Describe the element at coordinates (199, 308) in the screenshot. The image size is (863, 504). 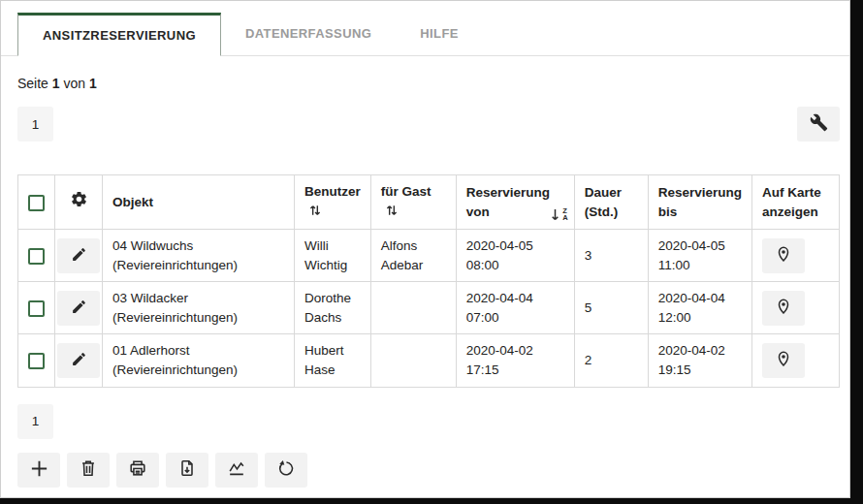
I see `cell-objekt: 03 Wildacker (Reviereinrichtungen)` at that location.